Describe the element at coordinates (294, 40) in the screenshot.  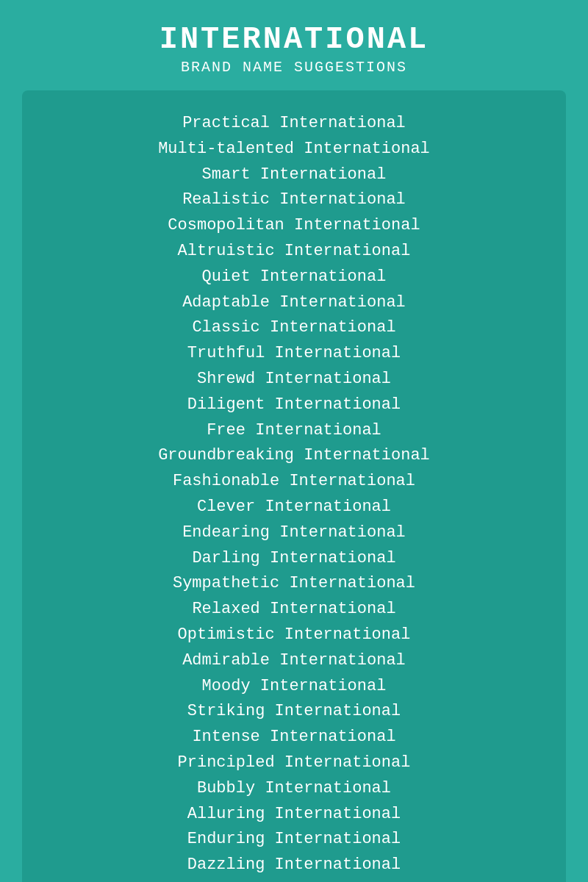
I see `main-title: INTERNATIONAL` at that location.